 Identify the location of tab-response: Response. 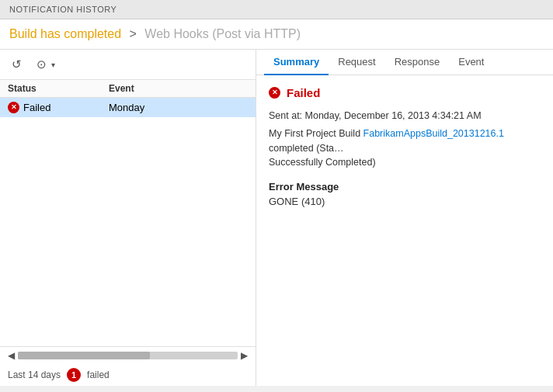
(418, 62).